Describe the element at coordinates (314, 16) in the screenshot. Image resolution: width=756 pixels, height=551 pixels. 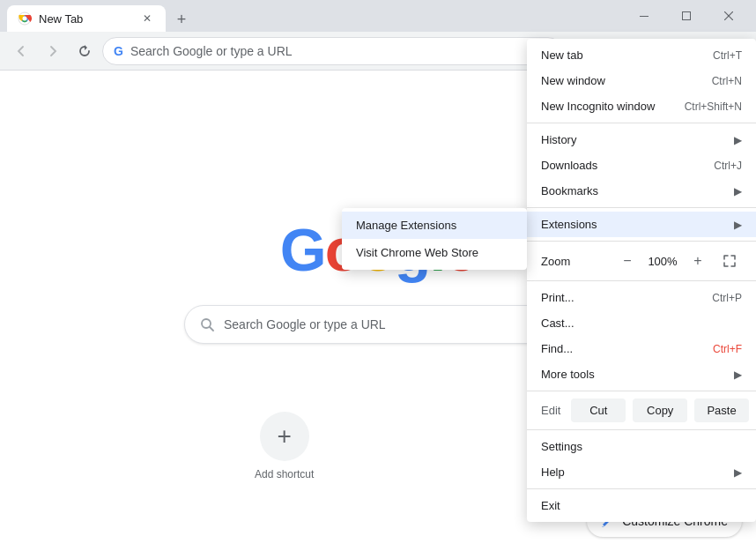
I see `tab-strip: New Tab ✕ +` at that location.